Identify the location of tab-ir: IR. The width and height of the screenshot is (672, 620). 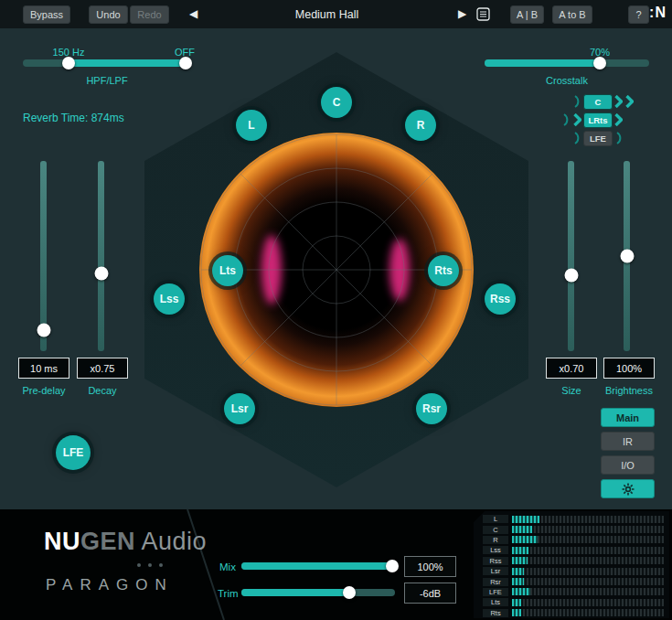
(627, 441).